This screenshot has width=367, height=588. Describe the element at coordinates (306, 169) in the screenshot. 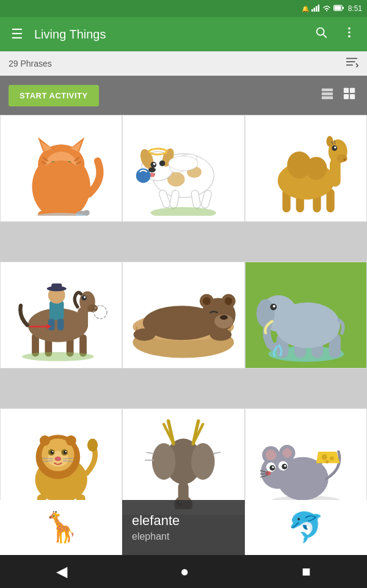

I see `grid-item-camel` at that location.